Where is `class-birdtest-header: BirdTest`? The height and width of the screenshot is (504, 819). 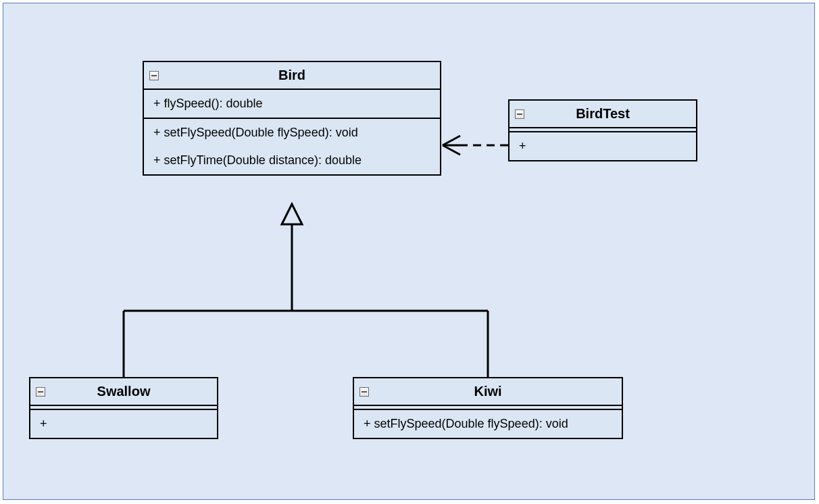
class-birdtest-header: BirdTest is located at coordinates (603, 115).